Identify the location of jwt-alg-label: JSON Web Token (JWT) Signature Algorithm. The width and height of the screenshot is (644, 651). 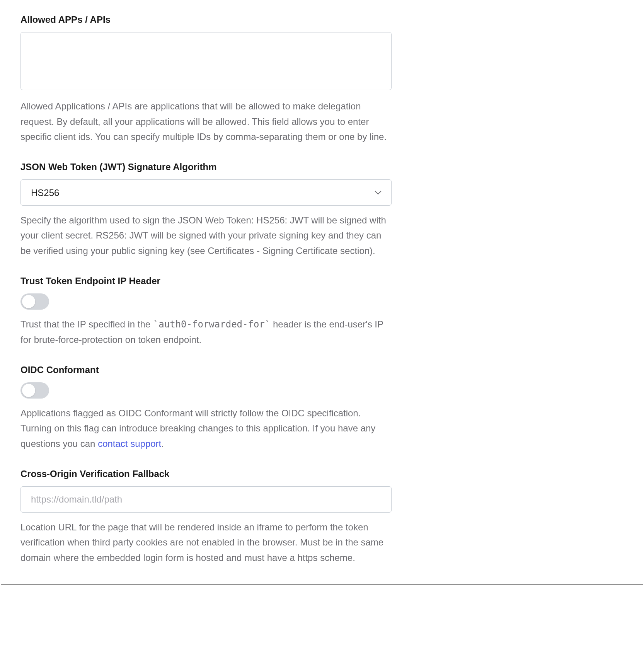
(206, 167).